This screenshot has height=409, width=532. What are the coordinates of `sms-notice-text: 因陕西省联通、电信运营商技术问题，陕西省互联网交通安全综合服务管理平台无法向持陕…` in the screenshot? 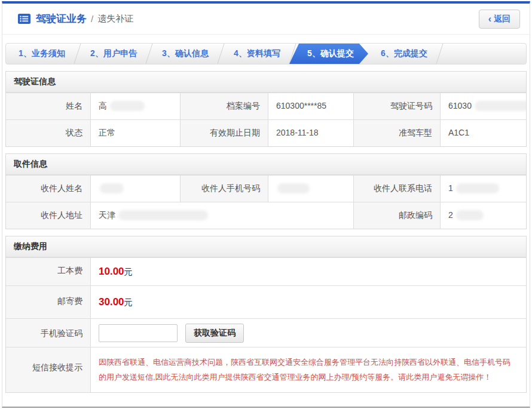 It's located at (308, 370).